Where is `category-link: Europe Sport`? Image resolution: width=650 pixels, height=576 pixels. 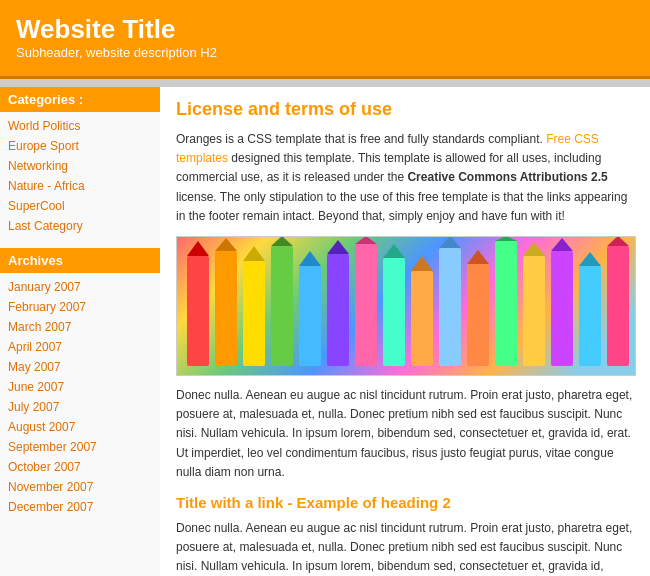 category-link: Europe Sport is located at coordinates (80, 146).